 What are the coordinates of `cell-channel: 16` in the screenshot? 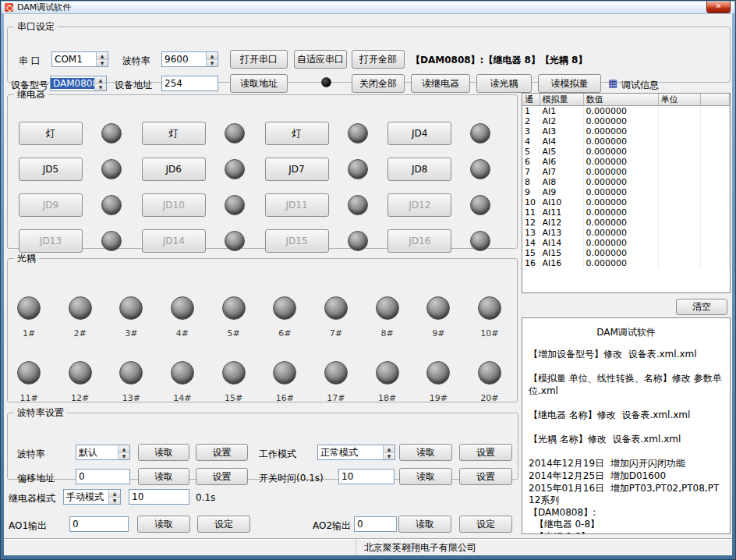 It's located at (531, 264).